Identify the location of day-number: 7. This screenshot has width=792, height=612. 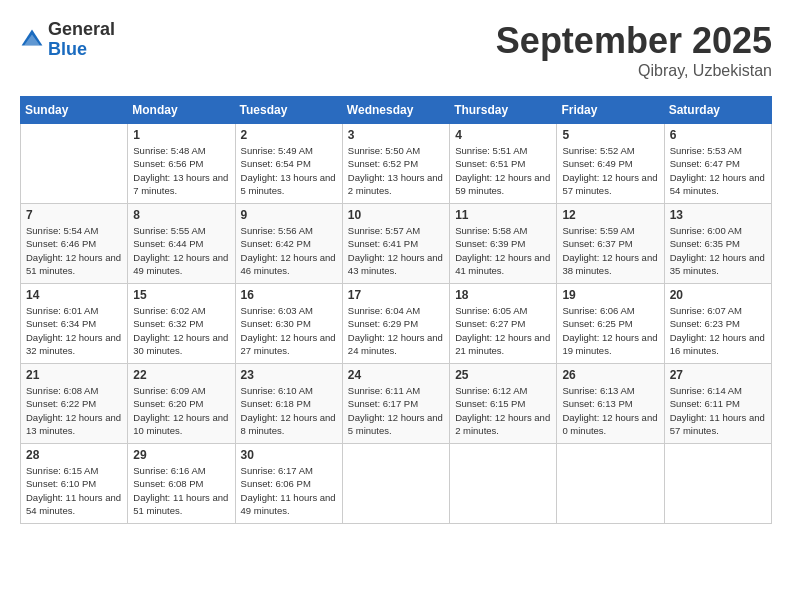
(74, 215).